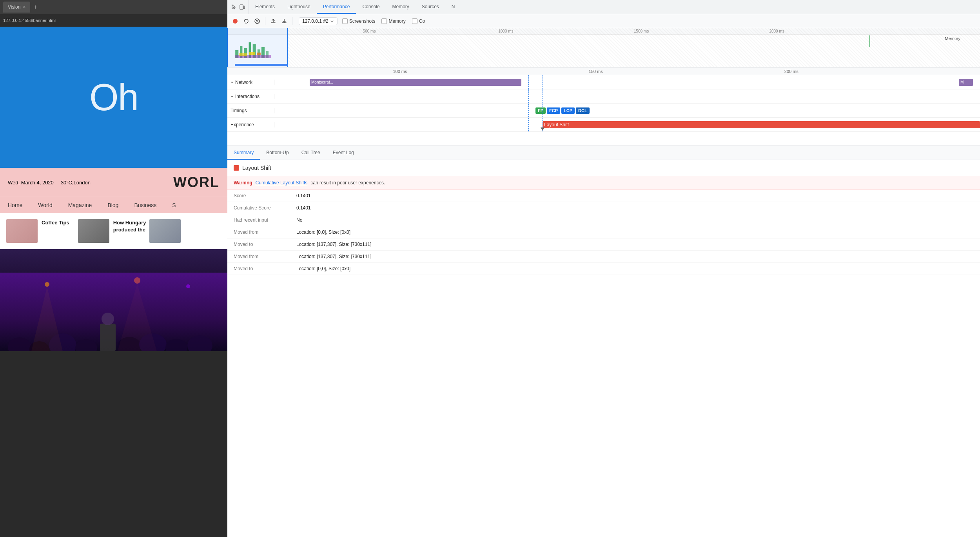 The width and height of the screenshot is (980, 537). Describe the element at coordinates (243, 183) in the screenshot. I see `warning-label: Warning` at that location.